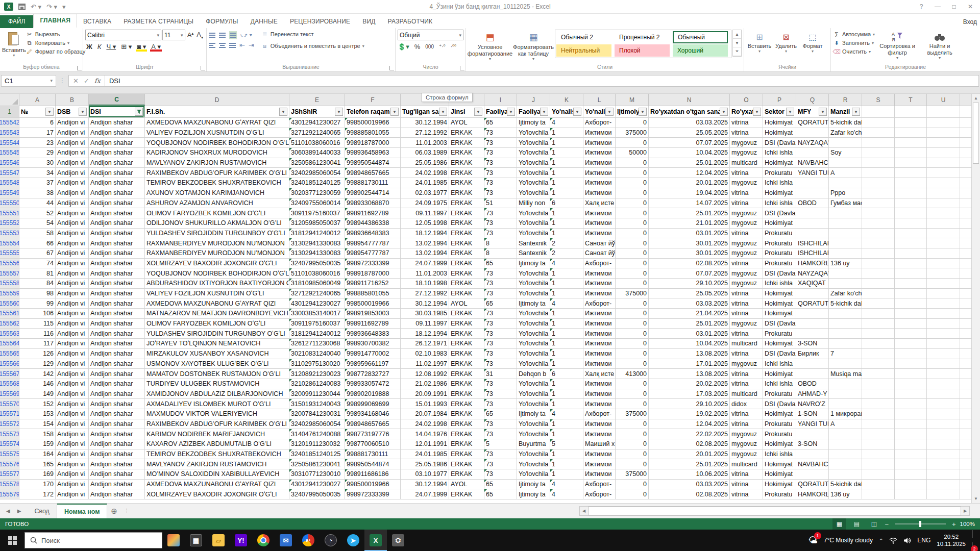  What do you see at coordinates (56, 52) in the screenshot?
I see `format-painter-button: 🖉Формат по образцу` at bounding box center [56, 52].